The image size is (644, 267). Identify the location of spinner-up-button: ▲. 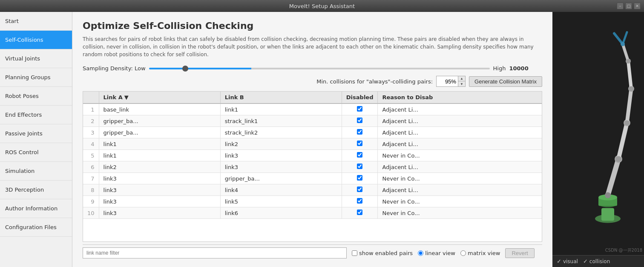
(462, 79).